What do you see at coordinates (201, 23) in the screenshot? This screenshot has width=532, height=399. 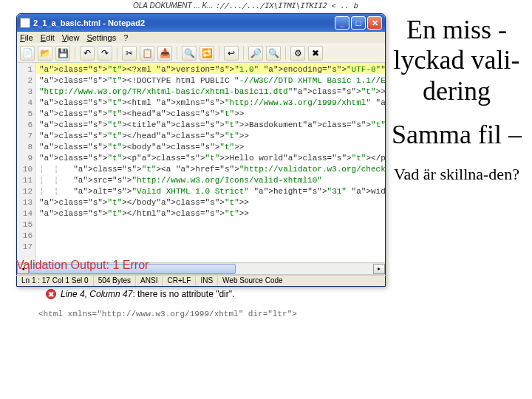 I see `titlebar: 2_1_a_basic.html - Notepad2 _ □ ✕` at bounding box center [201, 23].